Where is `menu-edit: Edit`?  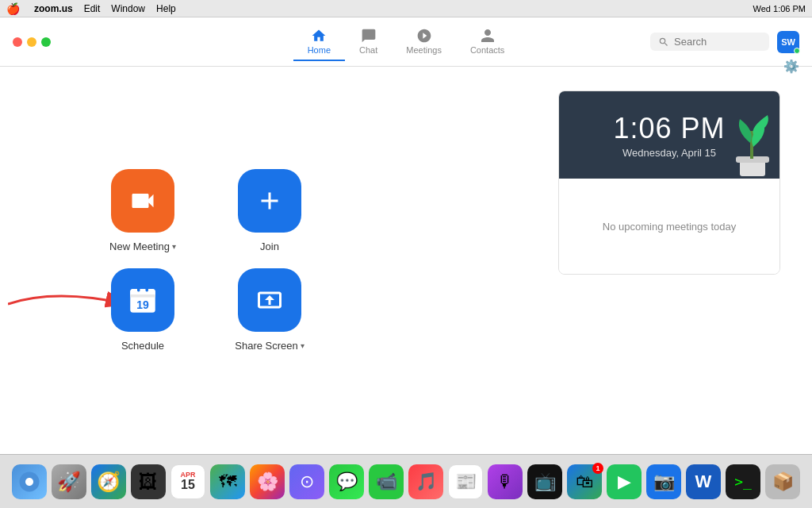
menu-edit: Edit is located at coordinates (92, 9).